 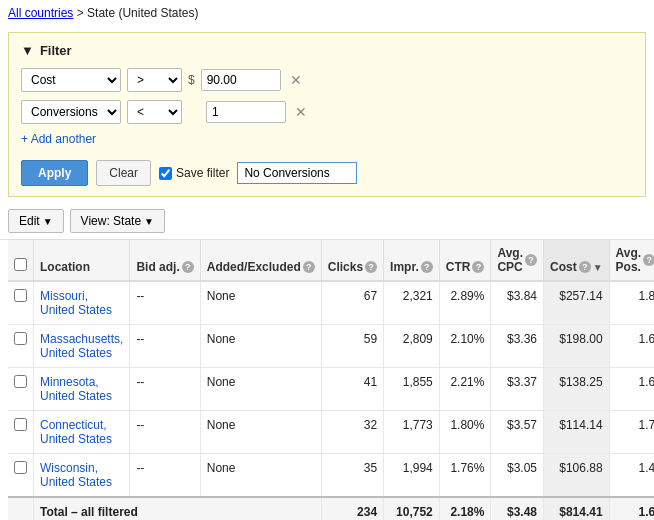 What do you see at coordinates (427, 267) in the screenshot?
I see `impr-help-icon: ?` at bounding box center [427, 267].